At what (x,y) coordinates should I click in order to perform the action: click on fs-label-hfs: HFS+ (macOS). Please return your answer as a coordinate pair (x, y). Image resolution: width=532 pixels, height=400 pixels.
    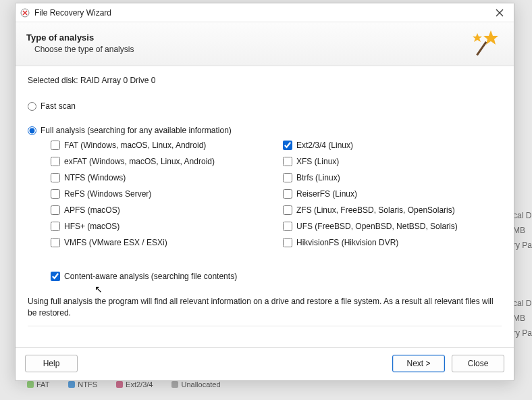
    Looking at the image, I should click on (92, 226).